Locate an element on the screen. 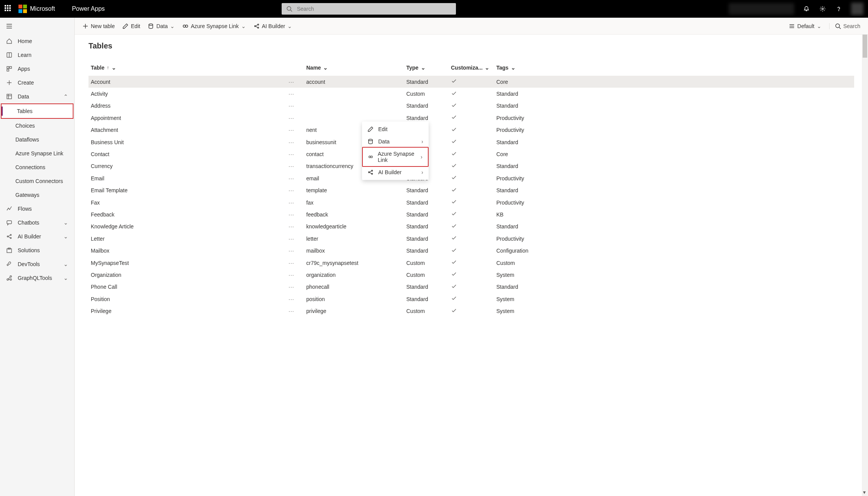 This screenshot has height=496, width=868. table-row: AddressStandardStandard··· is located at coordinates (471, 106).